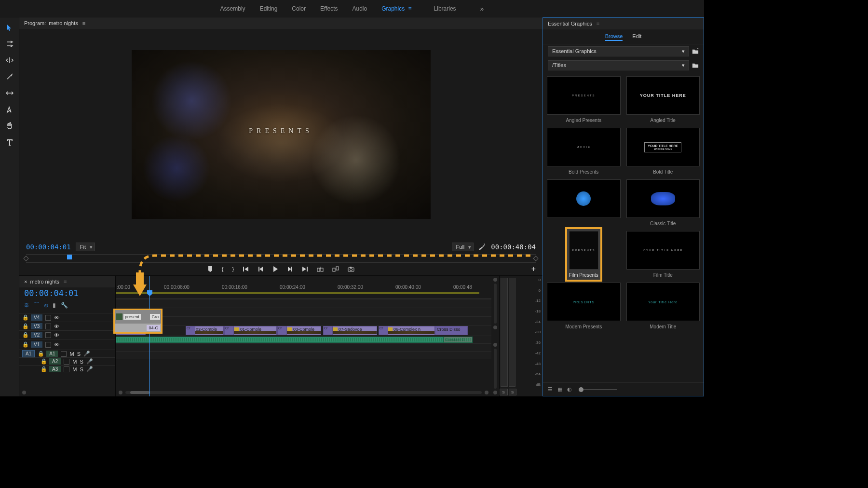 The height and width of the screenshot is (488, 868). Describe the element at coordinates (560, 390) in the screenshot. I see `grid-view-icon: ▦` at that location.